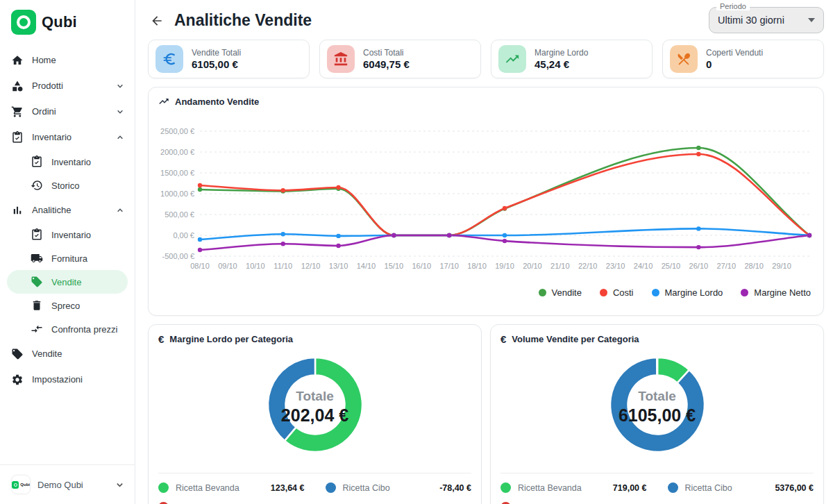  Describe the element at coordinates (422, 266) in the screenshot. I see `svg-text: 16/10` at that location.